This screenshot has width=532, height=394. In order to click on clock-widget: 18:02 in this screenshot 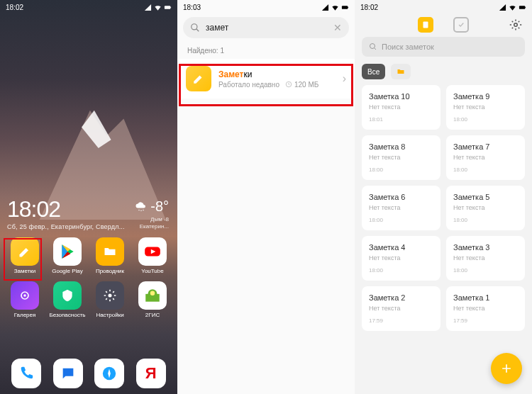, I will do `click(34, 210)`.